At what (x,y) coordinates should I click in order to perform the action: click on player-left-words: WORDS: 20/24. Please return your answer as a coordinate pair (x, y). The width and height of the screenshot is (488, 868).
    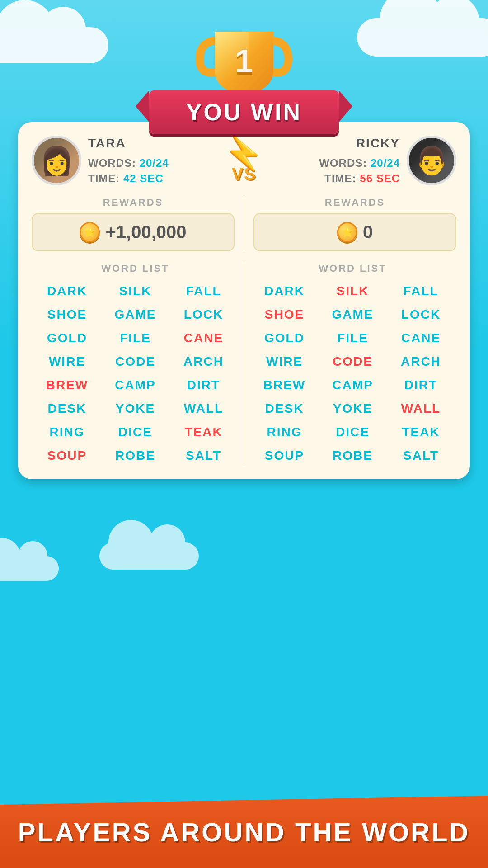
    Looking at the image, I should click on (128, 163).